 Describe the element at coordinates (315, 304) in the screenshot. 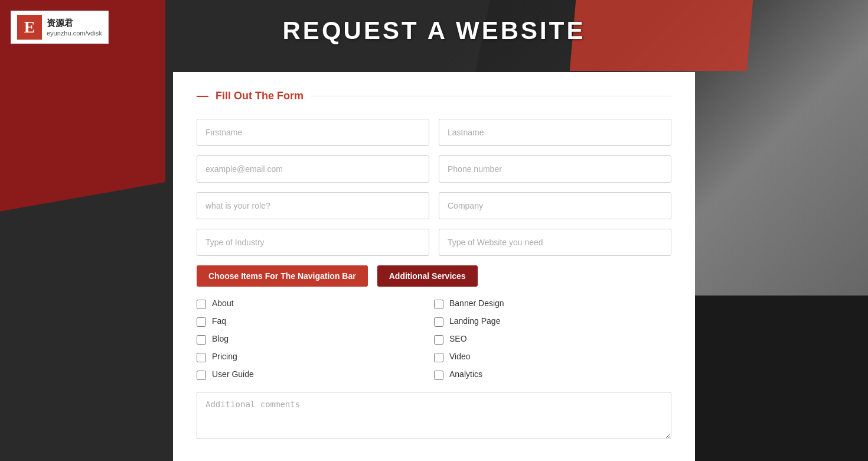

I see `checkbox-about: About` at that location.